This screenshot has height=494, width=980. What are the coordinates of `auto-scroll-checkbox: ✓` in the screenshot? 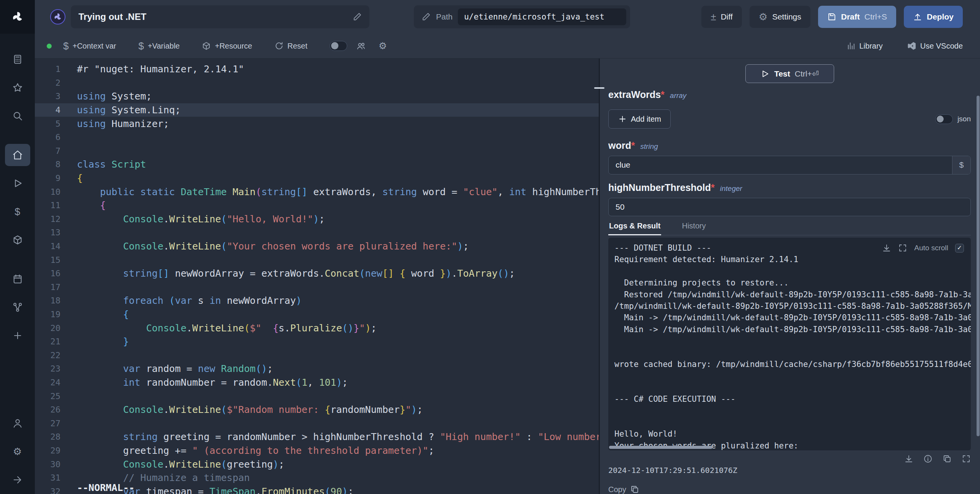 It's located at (959, 248).